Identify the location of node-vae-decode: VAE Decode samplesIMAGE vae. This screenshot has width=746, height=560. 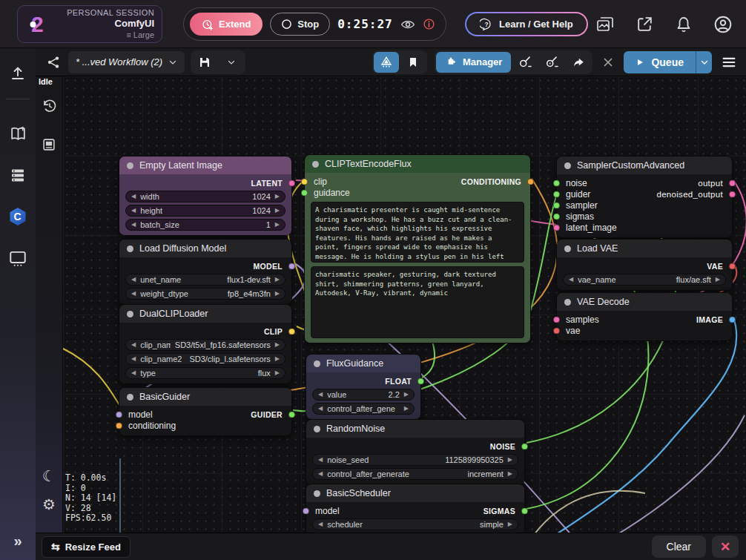
(644, 317).